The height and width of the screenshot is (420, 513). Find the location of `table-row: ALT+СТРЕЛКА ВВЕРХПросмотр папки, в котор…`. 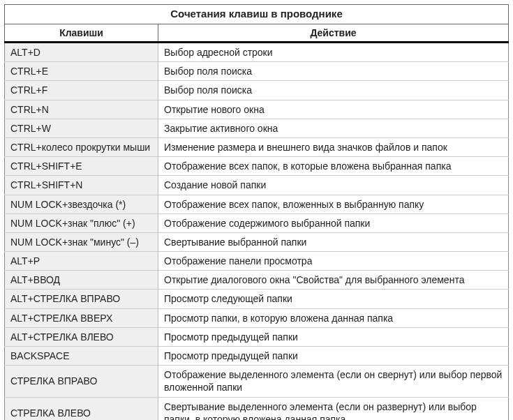

table-row: ALT+СТРЕЛКА ВВЕРХПросмотр папки, в котор… is located at coordinates (257, 318).